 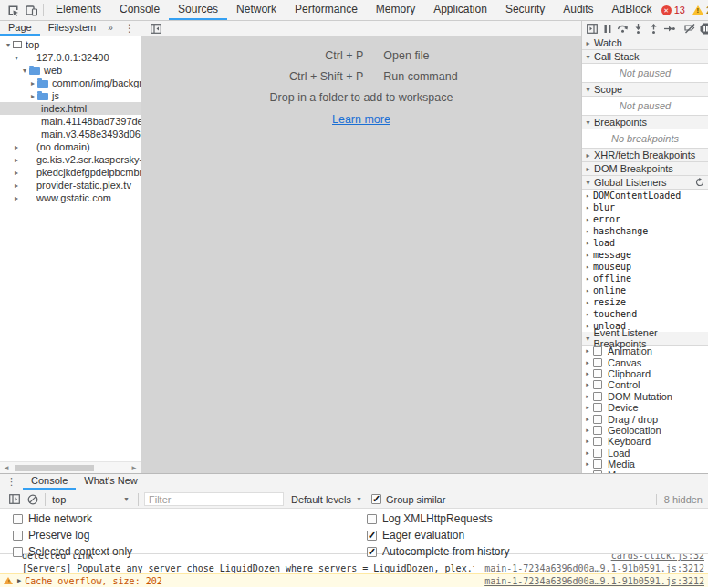 What do you see at coordinates (70, 45) in the screenshot?
I see `file-tree-row: ▾ top` at bounding box center [70, 45].